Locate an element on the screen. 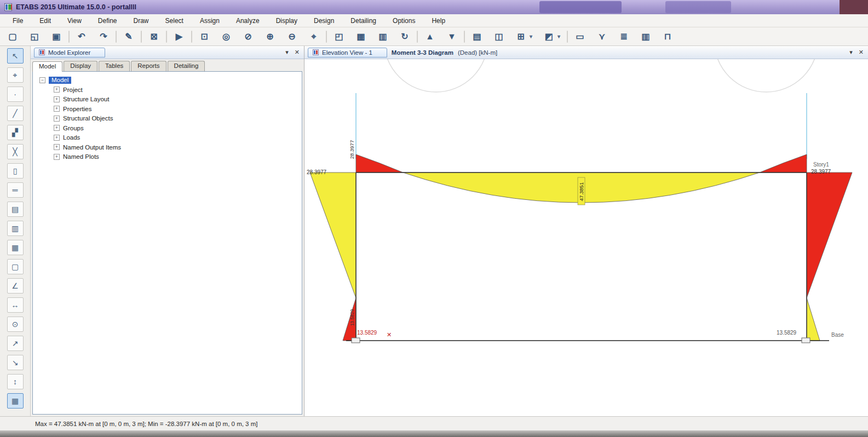 The image size is (868, 437). undo-button: ↶ is located at coordinates (82, 37).